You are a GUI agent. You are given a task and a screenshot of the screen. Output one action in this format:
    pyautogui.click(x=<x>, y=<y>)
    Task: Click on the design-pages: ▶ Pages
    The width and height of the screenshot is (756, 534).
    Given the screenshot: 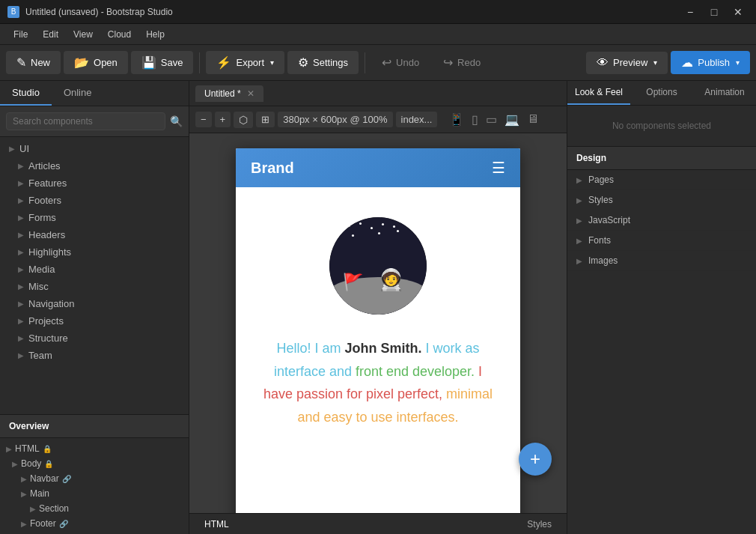 What is the action you would take?
    pyautogui.click(x=662, y=180)
    